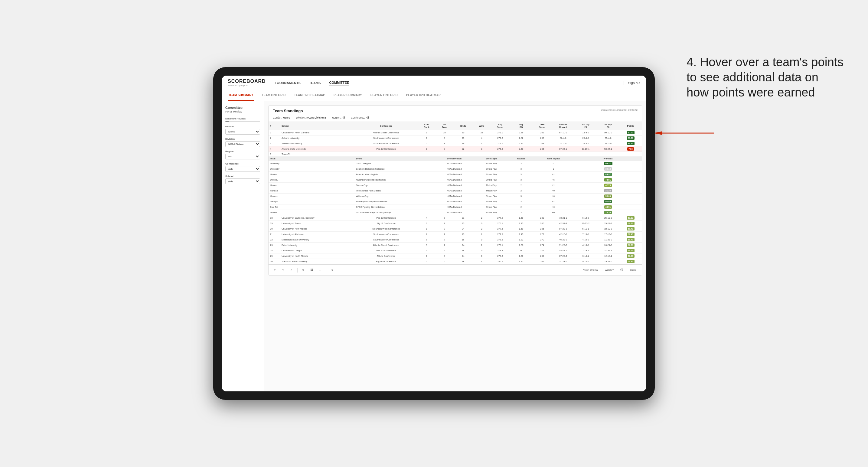 This screenshot has width=868, height=467. Describe the element at coordinates (243, 156) in the screenshot. I see `region-select: N/A` at that location.